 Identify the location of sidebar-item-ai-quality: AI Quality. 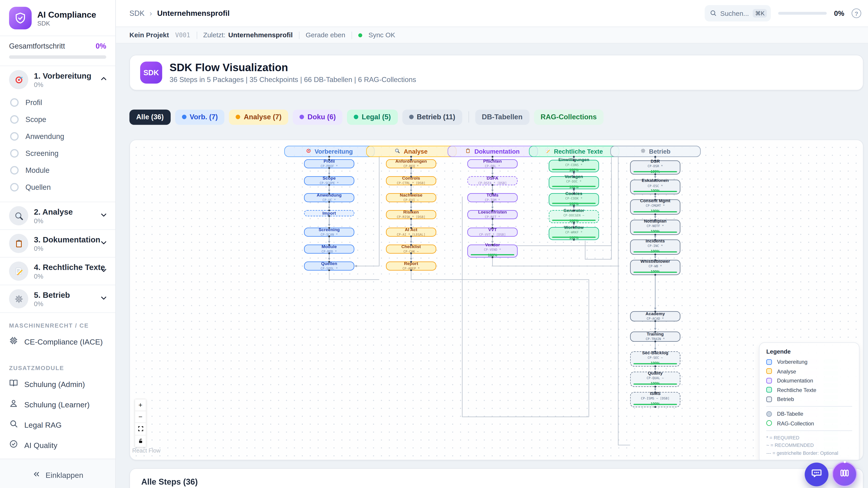
(58, 445).